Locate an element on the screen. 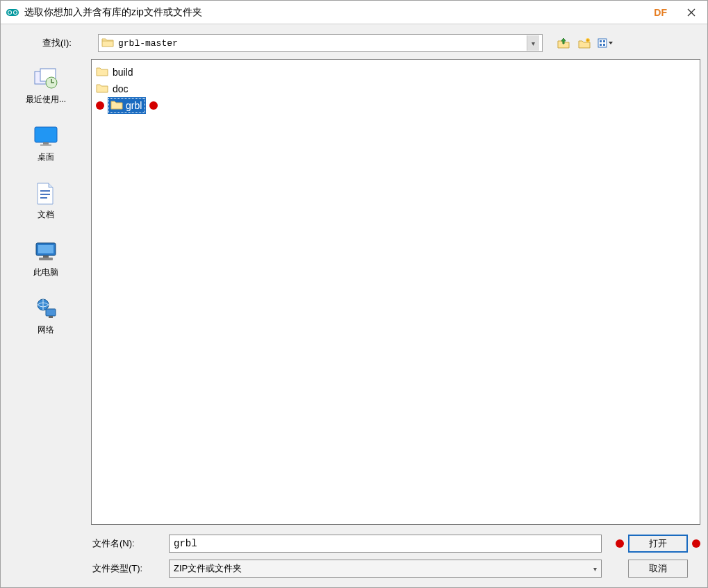 The width and height of the screenshot is (708, 588). file-item-build: build is located at coordinates (396, 72).